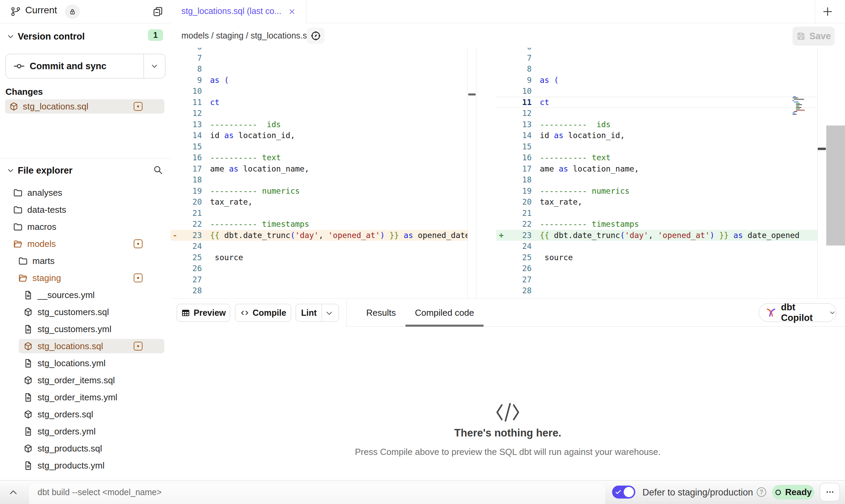 The height and width of the screenshot is (504, 845). Describe the element at coordinates (158, 170) in the screenshot. I see `search-icon` at that location.